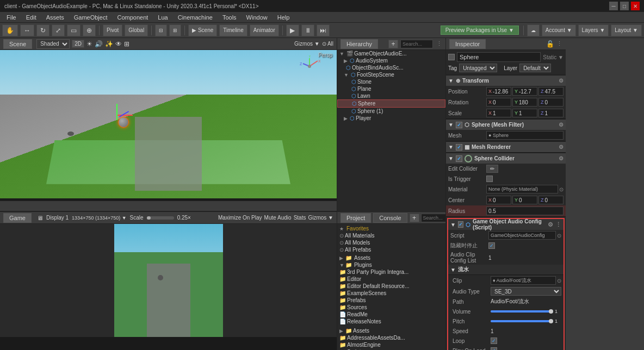 This screenshot has width=644, height=350. Describe the element at coordinates (113, 30) in the screenshot. I see `pivot-button: Pivot` at that location.